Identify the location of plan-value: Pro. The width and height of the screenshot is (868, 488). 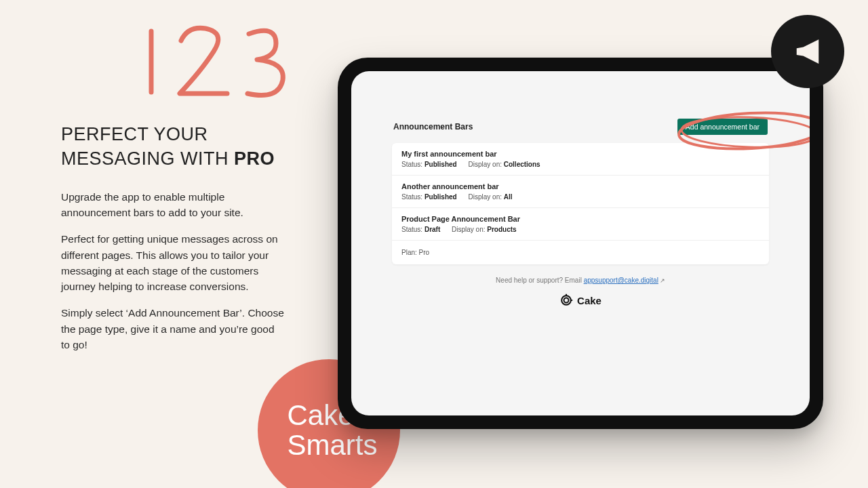
(425, 252).